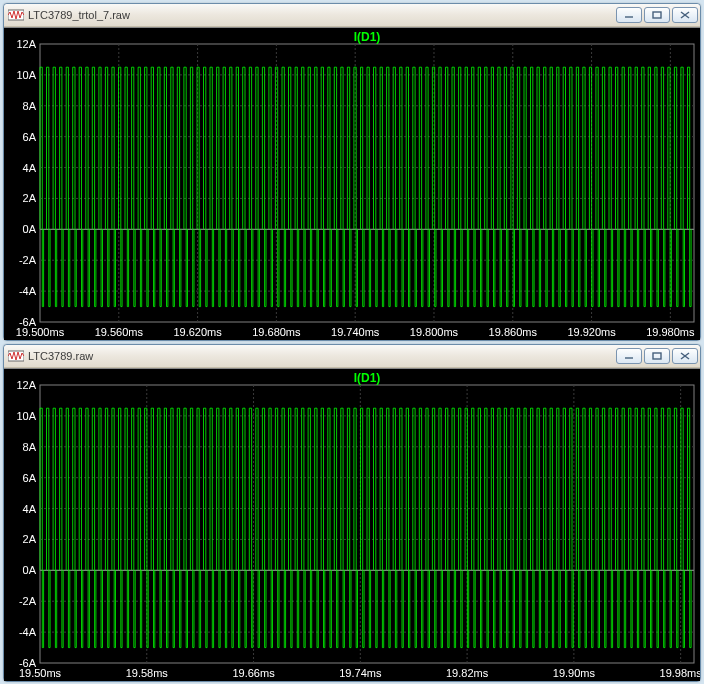 This screenshot has width=704, height=684. Describe the element at coordinates (198, 332) in the screenshot. I see `x-tick-label: 19.620ms` at that location.